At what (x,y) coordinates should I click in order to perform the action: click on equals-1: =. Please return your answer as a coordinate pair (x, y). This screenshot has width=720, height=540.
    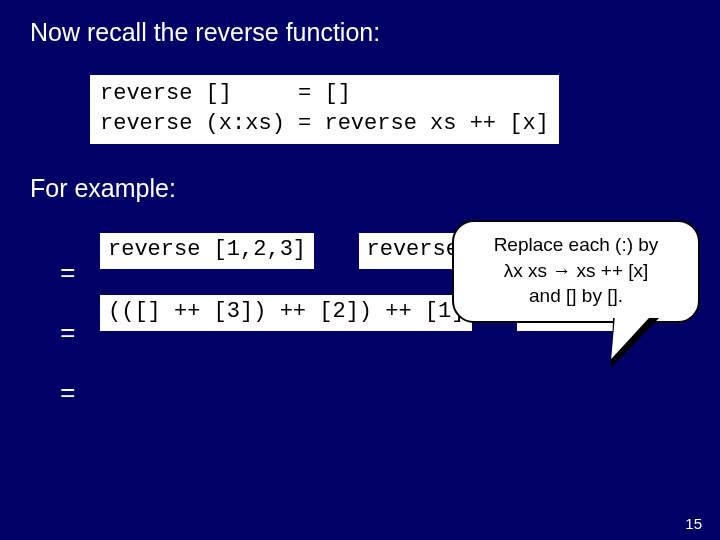
    Looking at the image, I should click on (68, 274).